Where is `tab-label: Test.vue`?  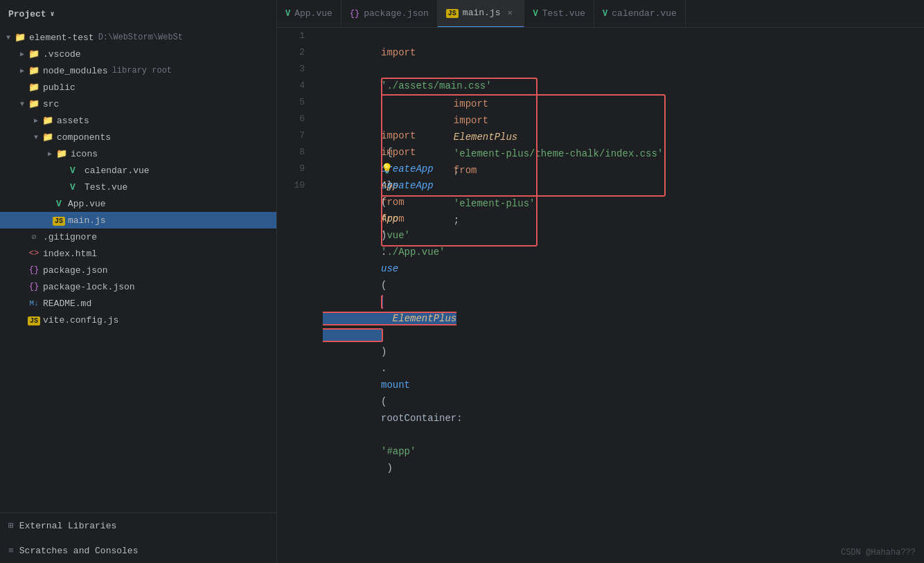 tab-label: Test.vue is located at coordinates (564, 14).